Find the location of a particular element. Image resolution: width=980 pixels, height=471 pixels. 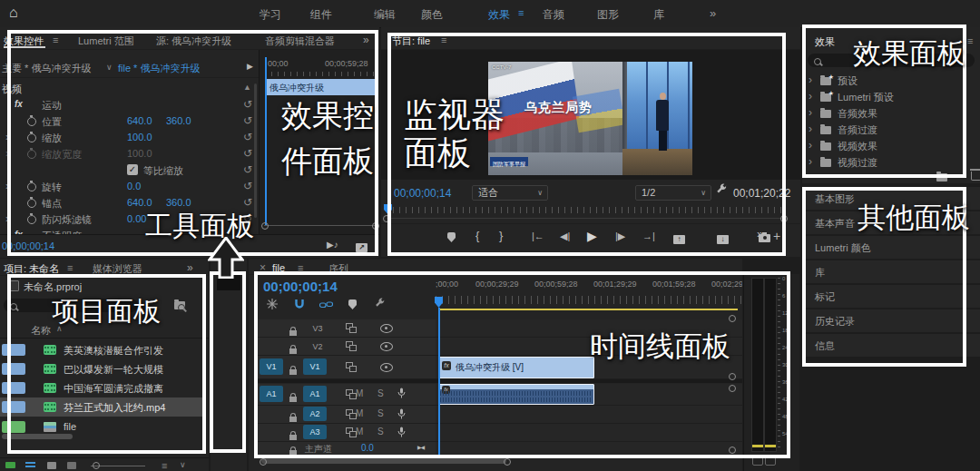

home-icon: ⌂ is located at coordinates (14, 13).